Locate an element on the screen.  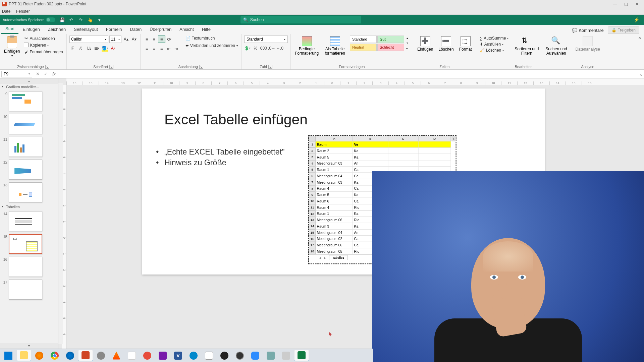
xl-cell: Ka is located at coordinates (370, 157).